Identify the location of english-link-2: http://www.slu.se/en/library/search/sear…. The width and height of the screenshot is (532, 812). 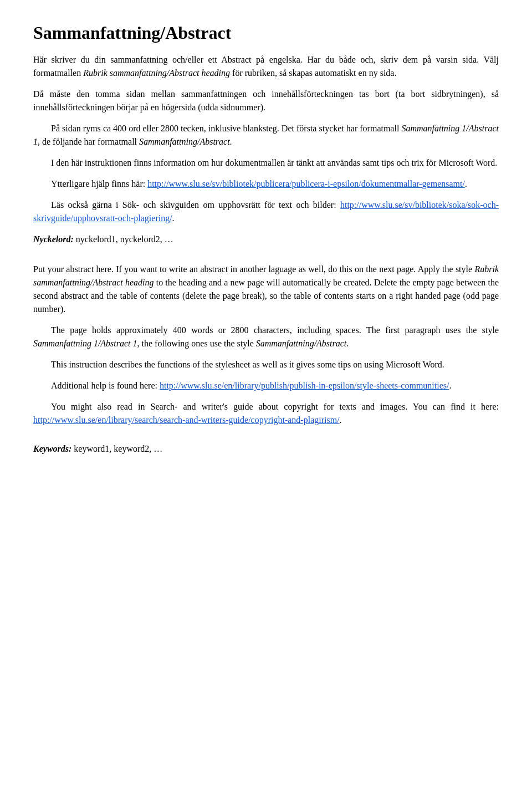
(186, 420).